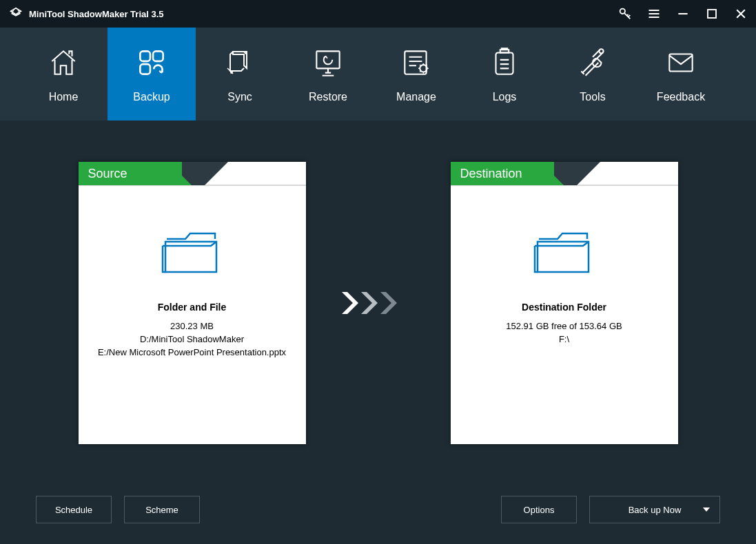 The image size is (756, 544). What do you see at coordinates (240, 97) in the screenshot?
I see `nav-sync-label: Sync` at bounding box center [240, 97].